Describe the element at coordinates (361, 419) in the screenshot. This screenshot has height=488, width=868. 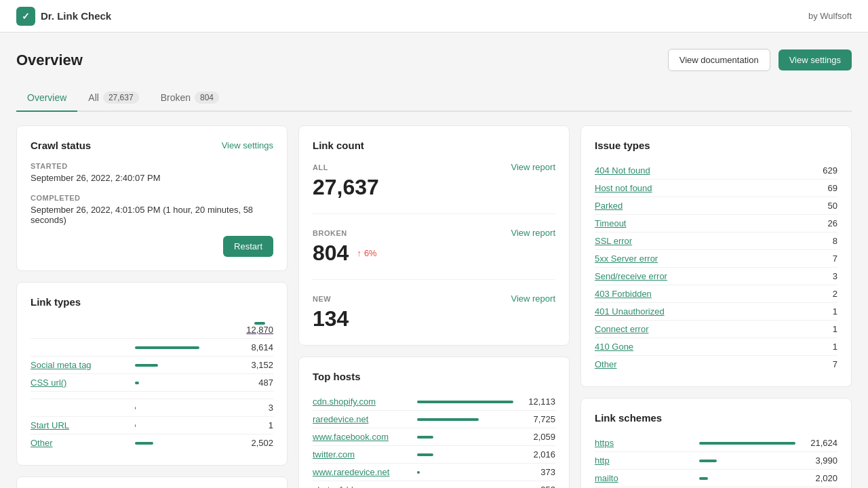
I see `top-host-name: raredevice.net` at that location.